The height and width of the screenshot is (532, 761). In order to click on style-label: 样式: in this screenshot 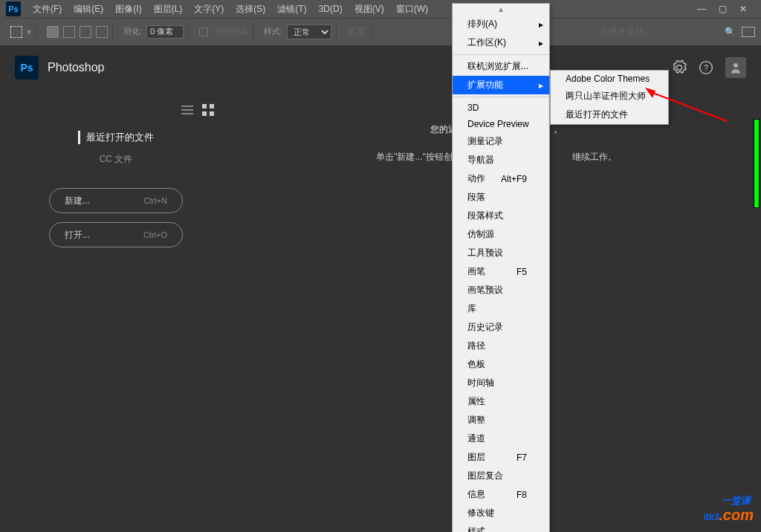, I will do `click(273, 31)`.